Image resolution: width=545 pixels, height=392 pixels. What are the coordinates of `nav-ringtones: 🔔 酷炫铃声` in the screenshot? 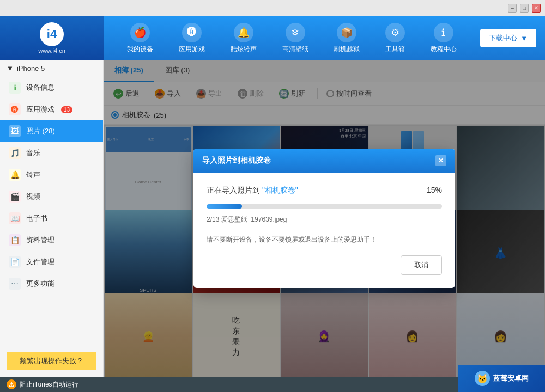 It's located at (244, 38).